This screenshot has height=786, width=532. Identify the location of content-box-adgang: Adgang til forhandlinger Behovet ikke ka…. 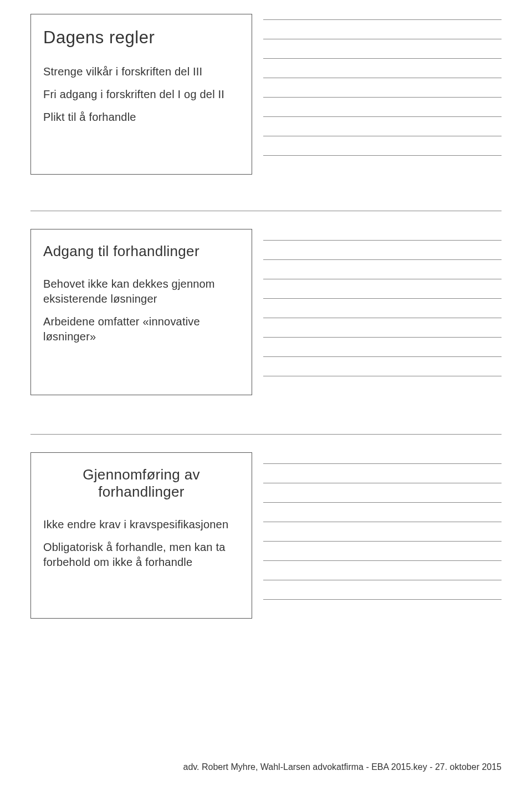
(141, 312).